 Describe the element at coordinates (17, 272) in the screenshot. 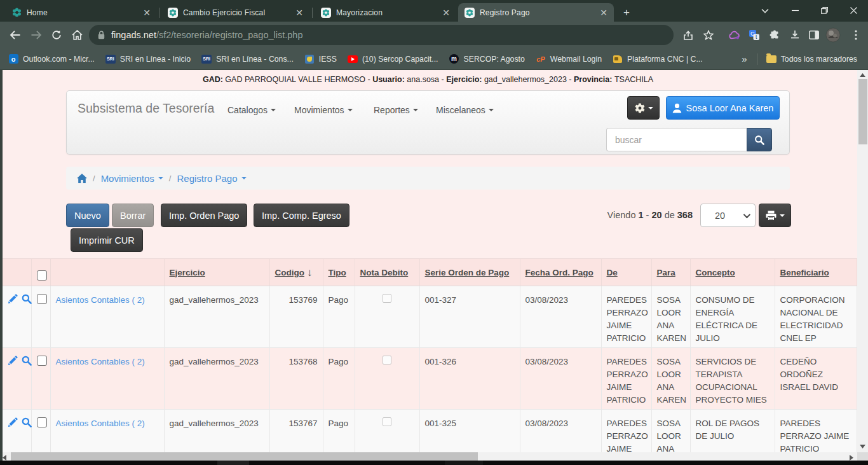

I see `header-actions-cell` at that location.